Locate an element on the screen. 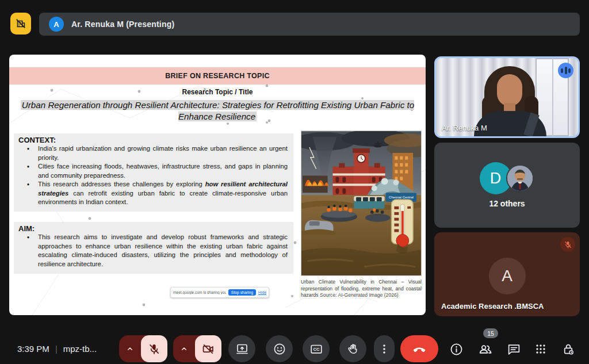 The image size is (589, 364). list-item: This research aims to investigate and de… is located at coordinates (153, 251).